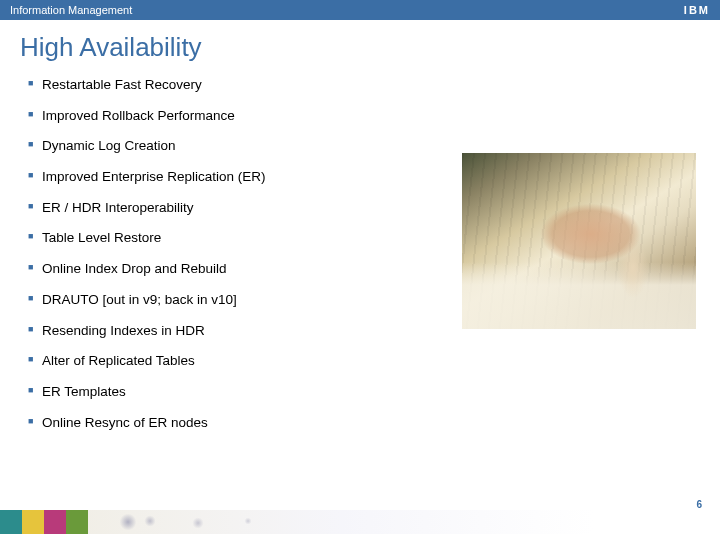 Image resolution: width=720 pixels, height=540 pixels. What do you see at coordinates (364, 85) in the screenshot?
I see `list-item: Restartable Fast Recovery` at bounding box center [364, 85].